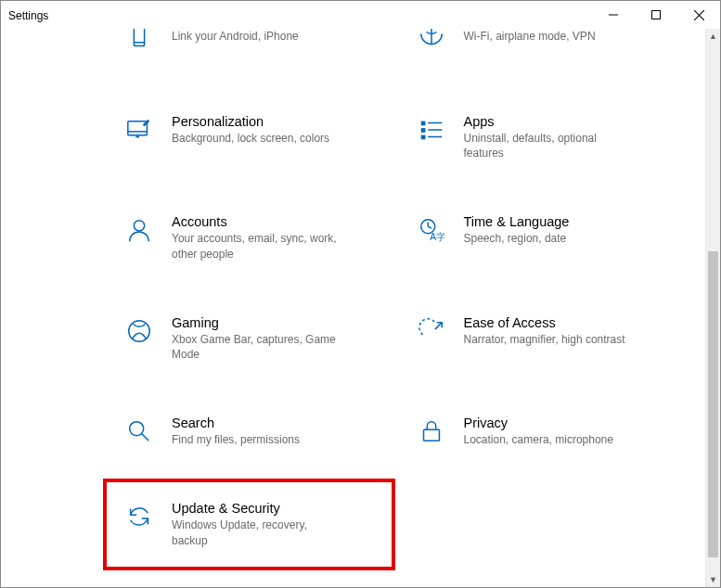 The image size is (721, 588). What do you see at coordinates (249, 339) in the screenshot?
I see `tile-gaming: Gaming Xbox Game Bar, captures, Game Mod…` at bounding box center [249, 339].